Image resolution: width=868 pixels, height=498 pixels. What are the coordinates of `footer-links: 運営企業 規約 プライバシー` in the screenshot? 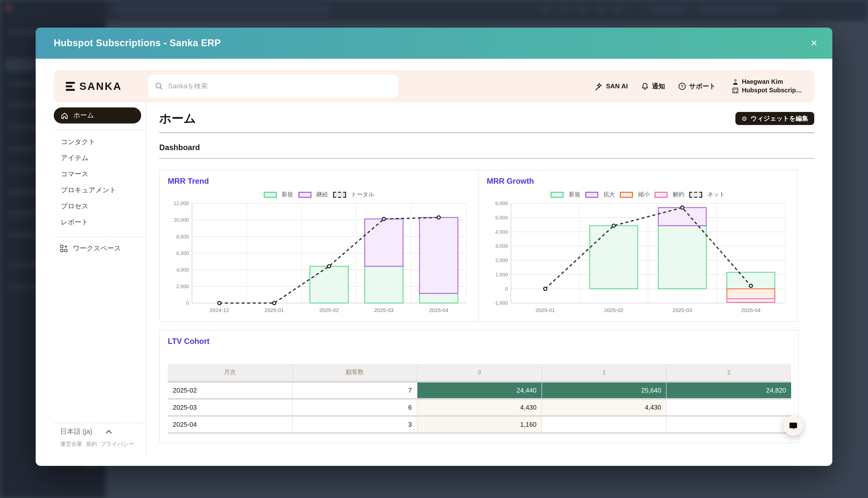 It's located at (100, 444).